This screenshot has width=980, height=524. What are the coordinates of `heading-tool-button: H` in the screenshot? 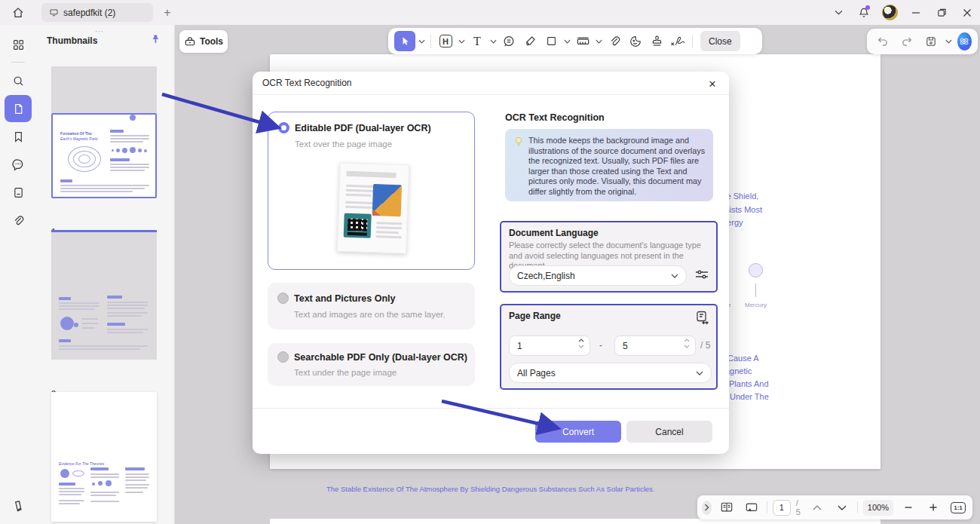 It's located at (446, 41).